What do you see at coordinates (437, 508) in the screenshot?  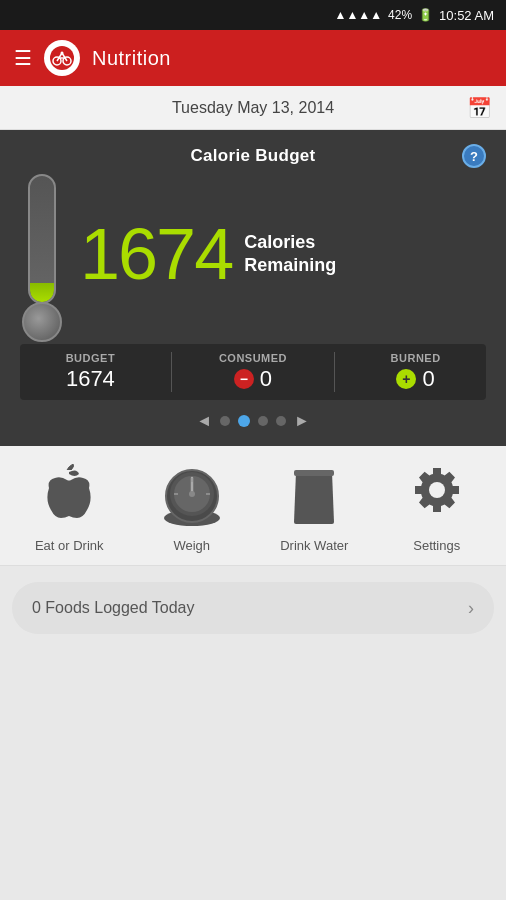 I see `settings-button: Settings` at bounding box center [437, 508].